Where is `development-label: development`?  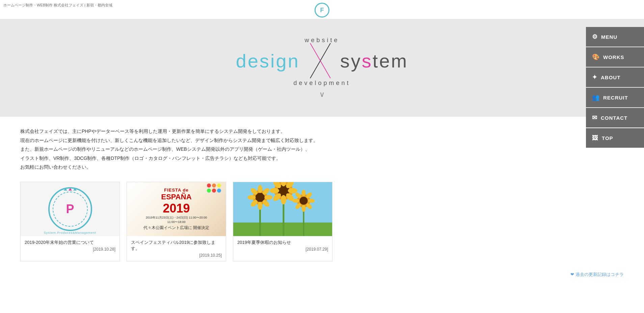
development-label: development is located at coordinates (322, 83).